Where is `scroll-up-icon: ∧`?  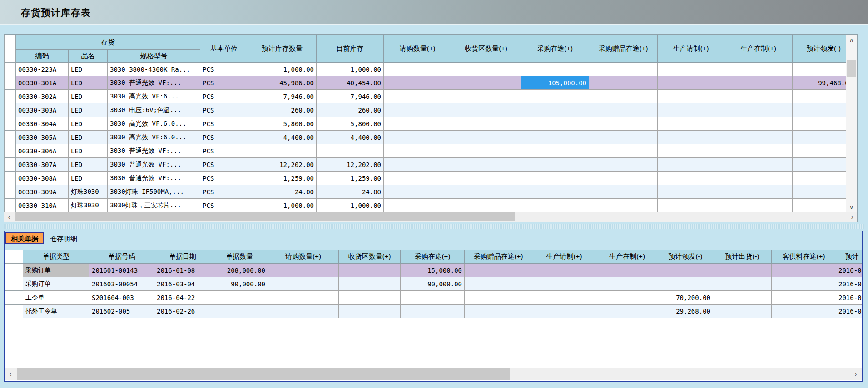
scroll-up-icon: ∧ is located at coordinates (851, 40).